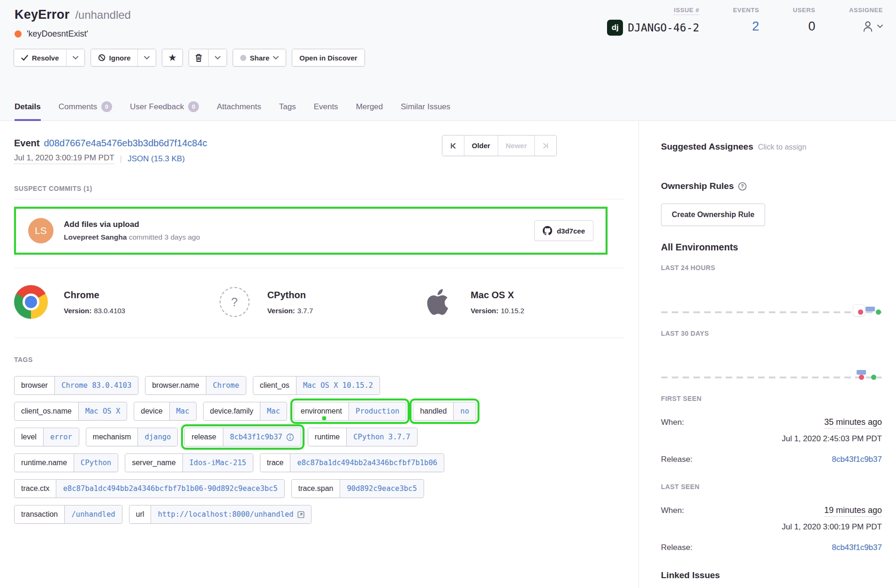  I want to click on comments-count-badge: 0, so click(107, 107).